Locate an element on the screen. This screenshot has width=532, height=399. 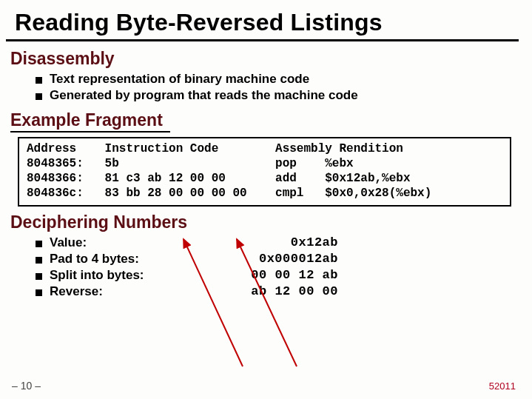
decipher-value: 0x12ab is located at coordinates (264, 243).